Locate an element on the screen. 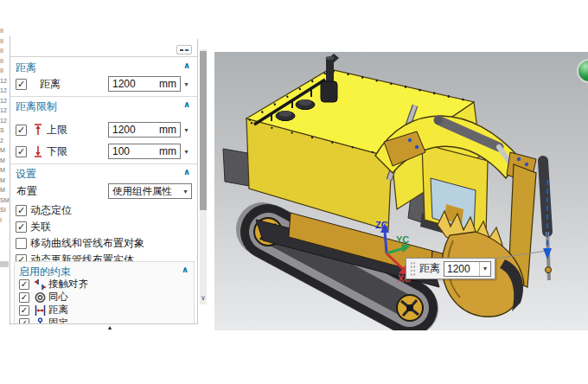 The width and height of the screenshot is (588, 384). constraint-item-distance: ✓ 距离 is located at coordinates (105, 310).